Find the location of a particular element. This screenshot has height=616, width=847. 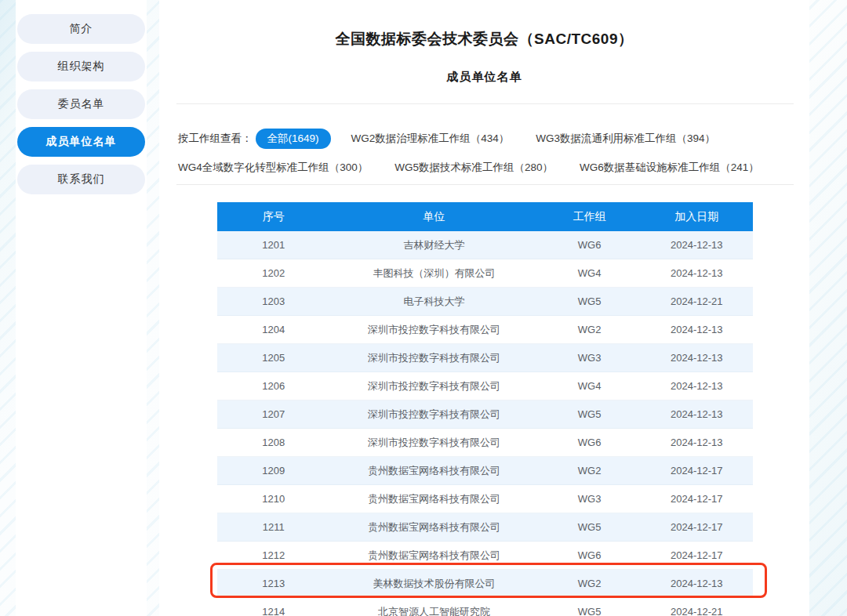

divider-top is located at coordinates (485, 103).